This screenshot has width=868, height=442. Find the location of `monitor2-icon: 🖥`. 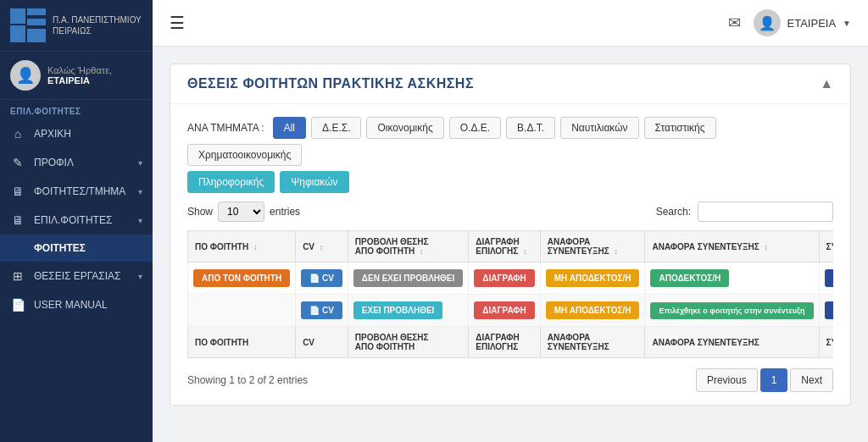

monitor2-icon: 🖥 is located at coordinates (18, 220).